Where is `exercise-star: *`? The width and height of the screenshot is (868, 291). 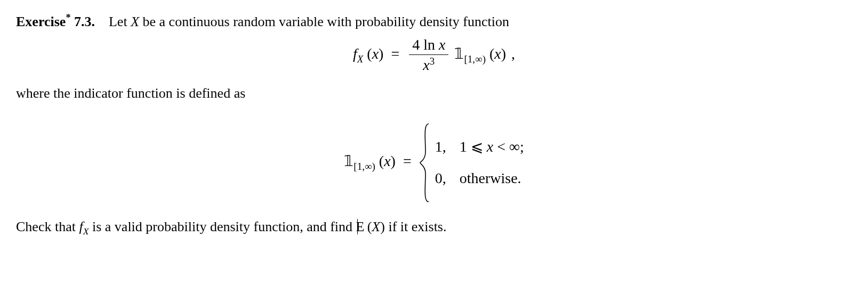
exercise-star: * is located at coordinates (68, 18).